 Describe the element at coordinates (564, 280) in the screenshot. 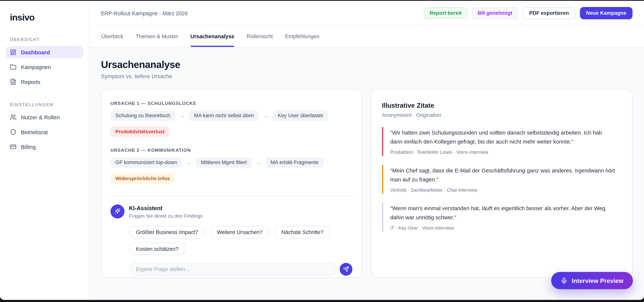

I see `microphone-icon` at that location.